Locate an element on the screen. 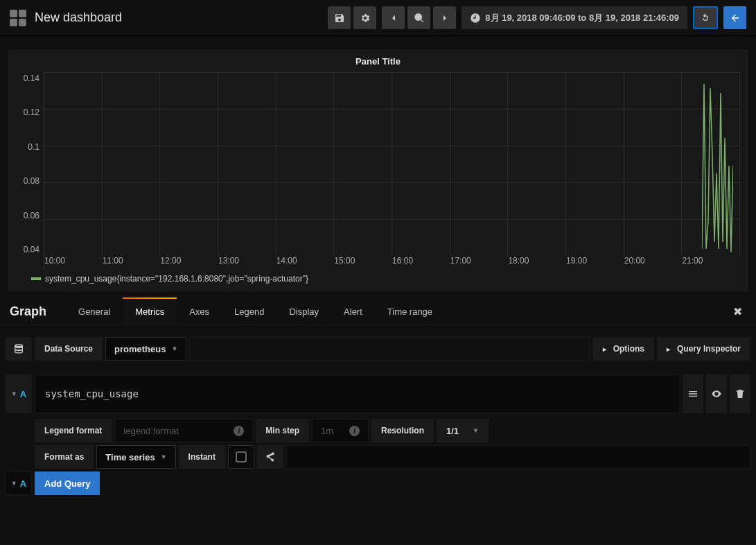 Image resolution: width=756 pixels, height=545 pixels. panel-title: Panel Title is located at coordinates (378, 61).